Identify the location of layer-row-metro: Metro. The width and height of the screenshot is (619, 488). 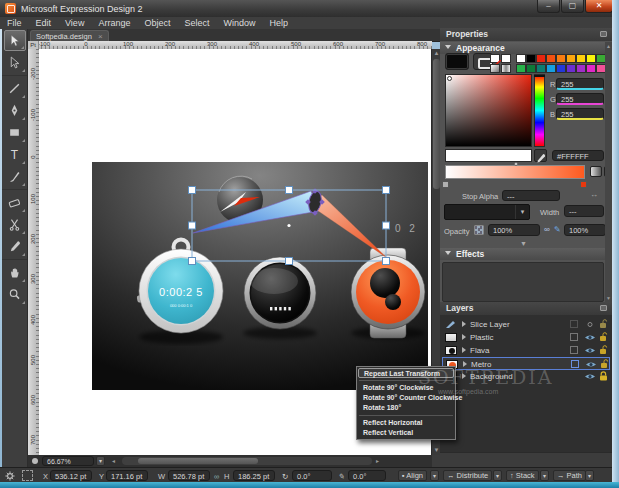
(526, 364).